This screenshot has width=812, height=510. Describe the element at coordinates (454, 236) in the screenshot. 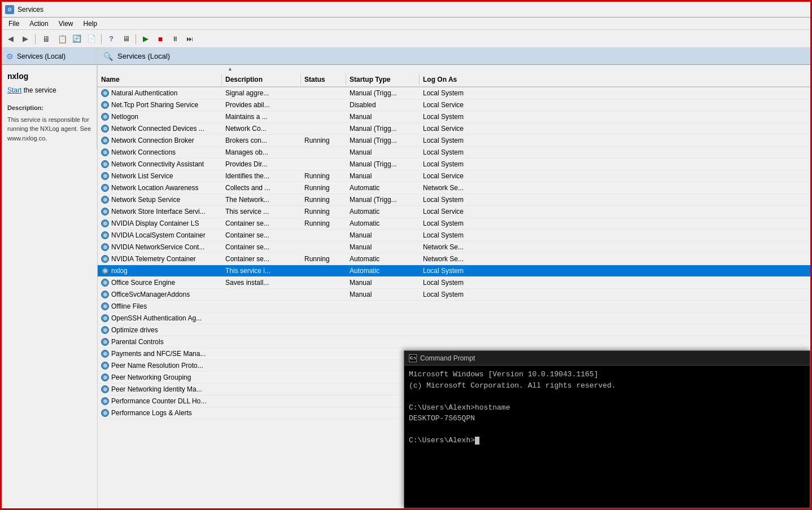

I see `table-row: ⚙NVIDIA LocalSystem ContainerContainer s…` at that location.